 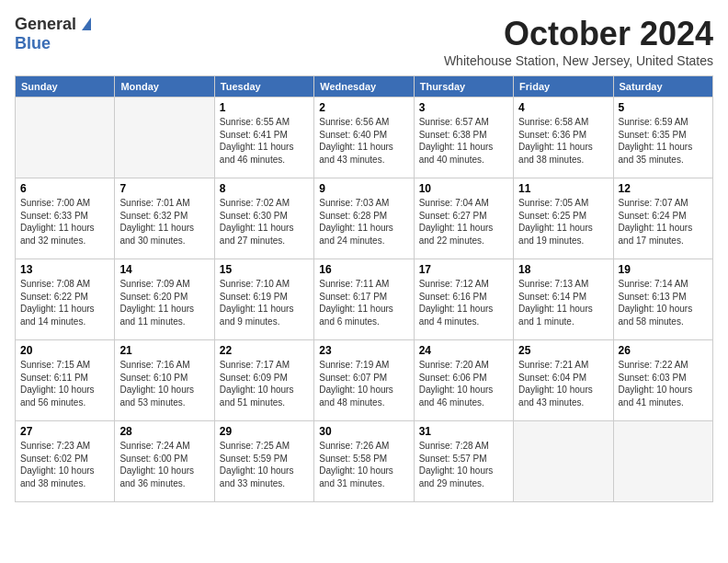 I want to click on day-number: 25, so click(x=563, y=350).